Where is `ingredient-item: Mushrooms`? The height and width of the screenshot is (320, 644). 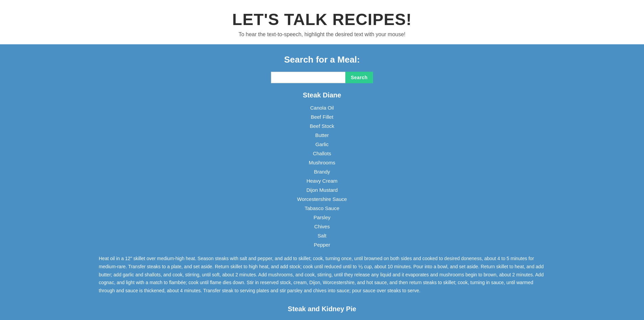 ingredient-item: Mushrooms is located at coordinates (322, 162).